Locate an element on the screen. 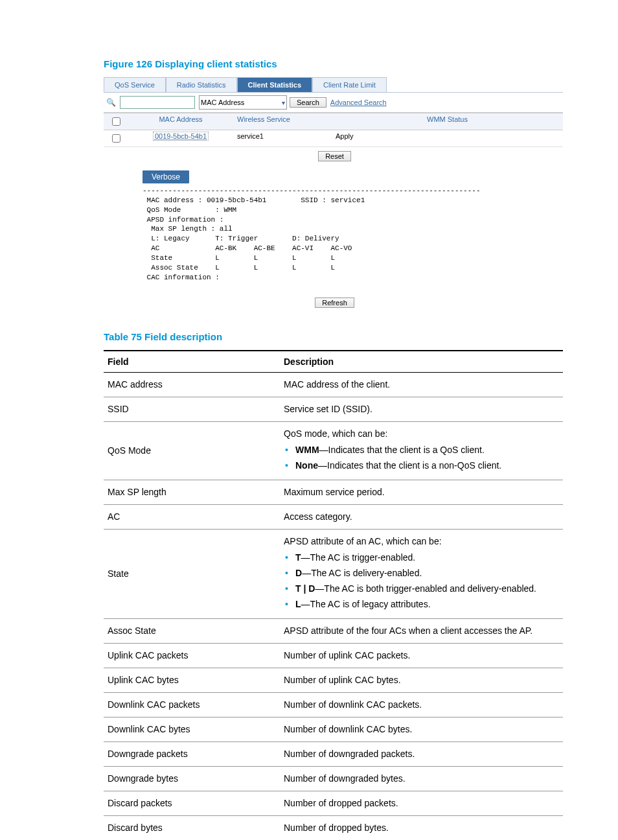 This screenshot has width=618, height=840. th-field: Field is located at coordinates (192, 362).